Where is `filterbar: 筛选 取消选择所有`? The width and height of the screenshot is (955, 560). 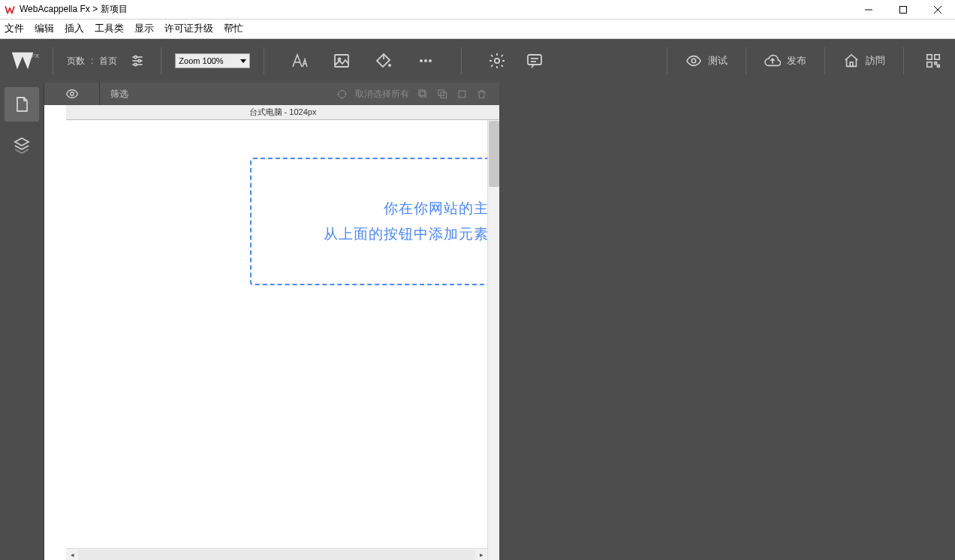 filterbar: 筛选 取消选择所有 is located at coordinates (272, 94).